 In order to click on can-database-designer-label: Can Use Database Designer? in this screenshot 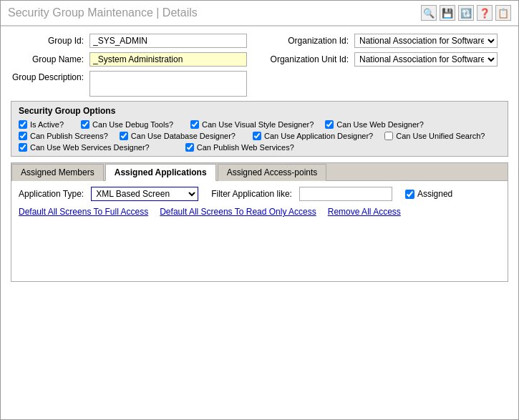, I will do `click(183, 136)`.